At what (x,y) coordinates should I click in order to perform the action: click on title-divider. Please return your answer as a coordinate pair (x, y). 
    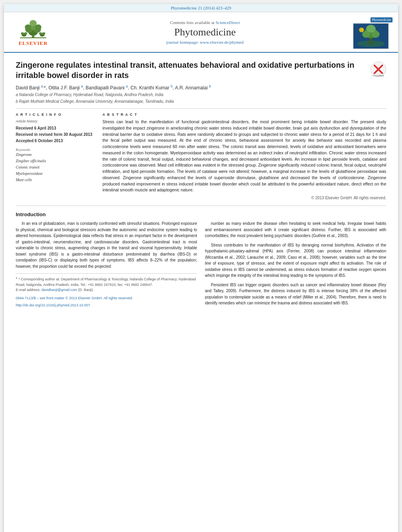
    Looking at the image, I should click on (201, 109).